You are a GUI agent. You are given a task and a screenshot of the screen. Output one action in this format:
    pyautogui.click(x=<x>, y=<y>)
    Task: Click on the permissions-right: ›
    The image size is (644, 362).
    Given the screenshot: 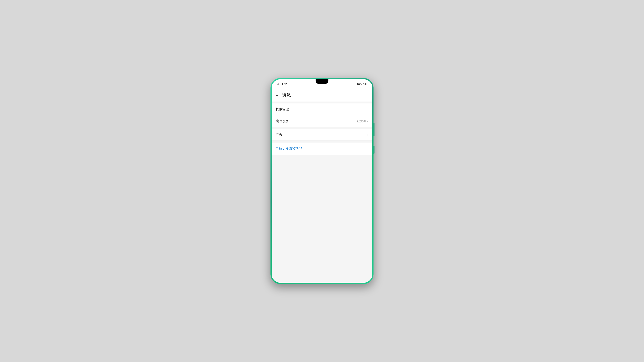 What is the action you would take?
    pyautogui.click(x=368, y=109)
    